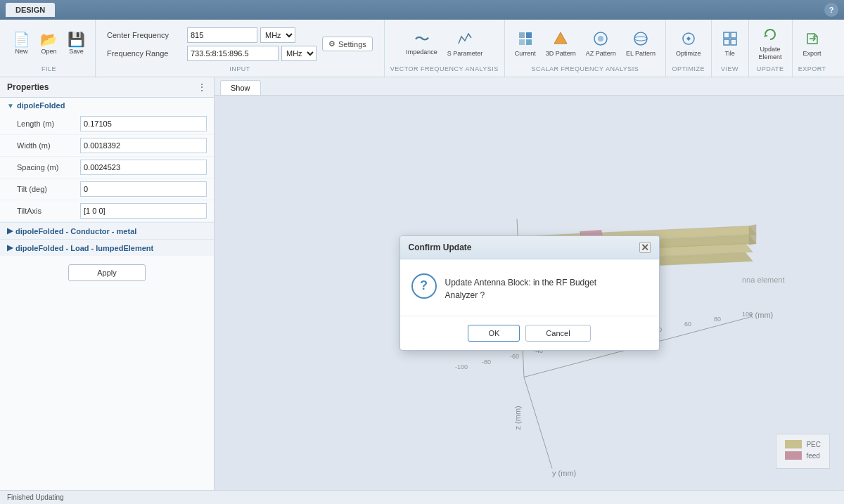  Describe the element at coordinates (49, 52) in the screenshot. I see `open-label: Open` at that location.